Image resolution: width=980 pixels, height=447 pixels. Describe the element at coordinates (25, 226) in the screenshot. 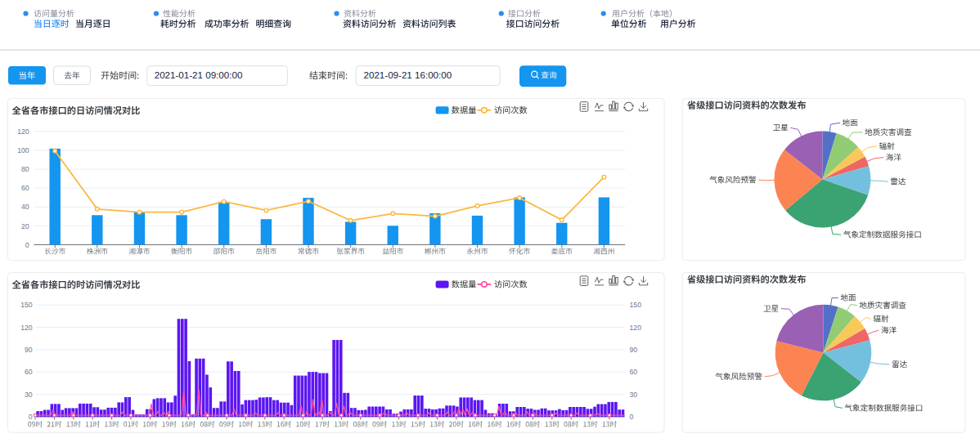

I see `svg-text: 20` at that location.